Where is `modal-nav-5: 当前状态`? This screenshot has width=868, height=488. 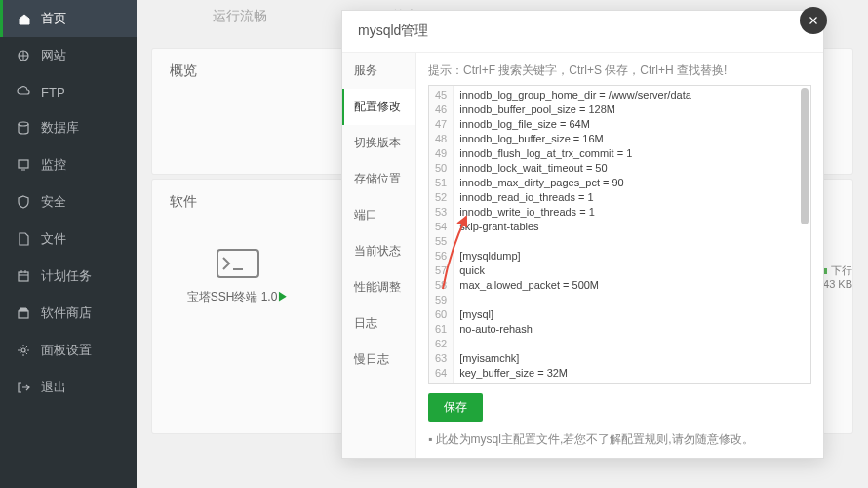 modal-nav-5: 当前状态 is located at coordinates (378, 252).